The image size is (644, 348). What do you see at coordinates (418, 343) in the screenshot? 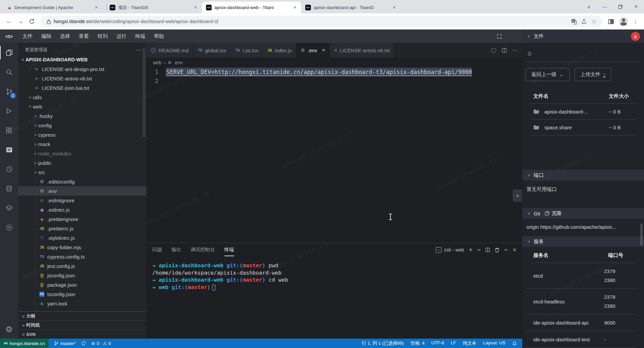
I see `status-item: 空格: 4` at bounding box center [418, 343].